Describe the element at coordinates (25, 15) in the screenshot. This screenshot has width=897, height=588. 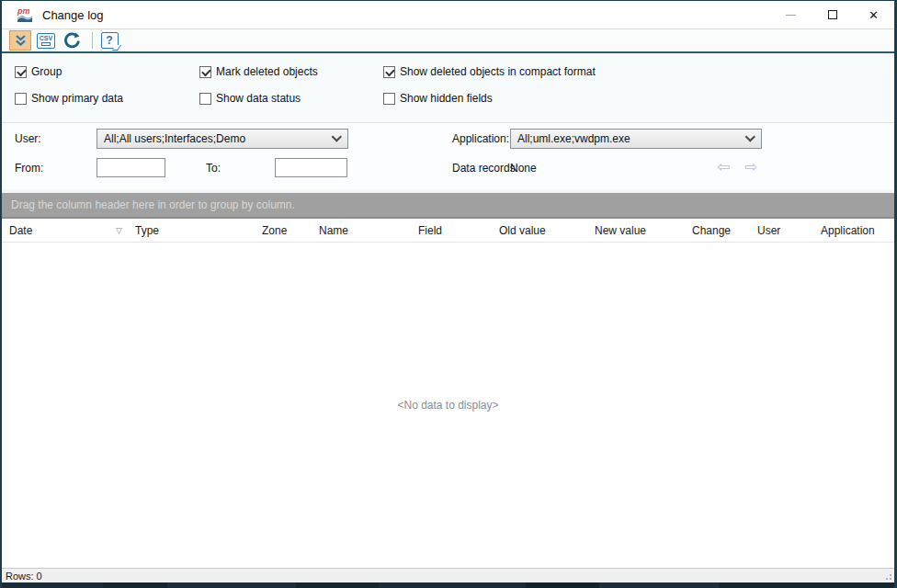
I see `app-icon: pm` at that location.